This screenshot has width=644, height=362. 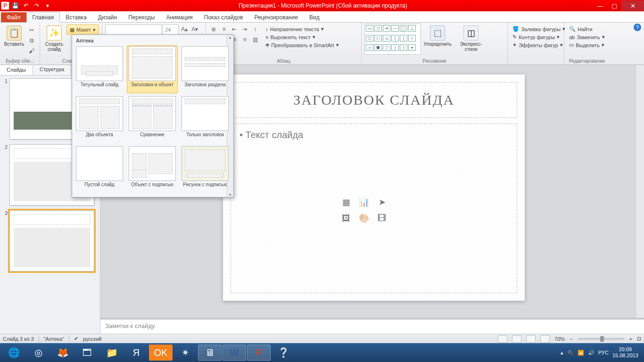 What do you see at coordinates (63, 353) in the screenshot?
I see `taskbar-firefox-icon: 🦊` at bounding box center [63, 353].